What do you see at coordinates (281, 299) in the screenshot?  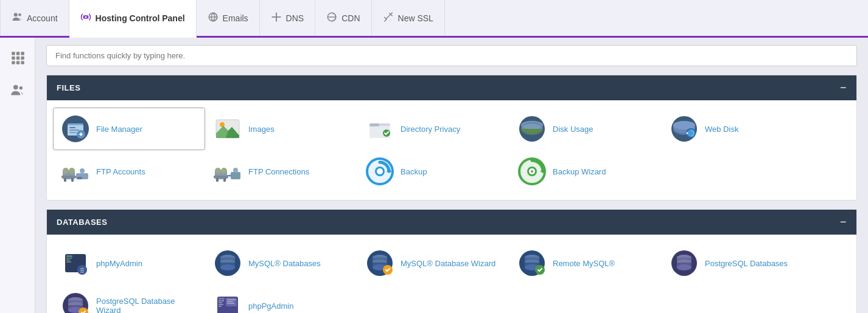 I see `item-phppgadmin: phpPgAdmin` at bounding box center [281, 299].